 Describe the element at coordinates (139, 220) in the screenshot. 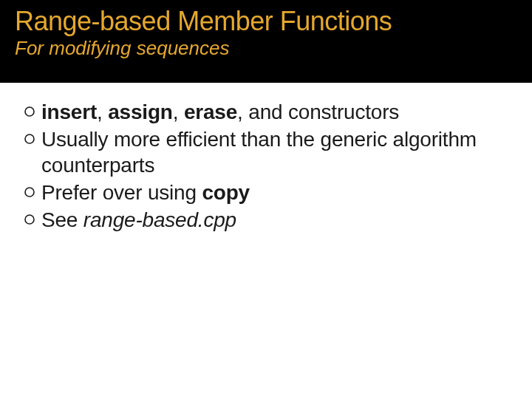

I see `bullet-text: See range-based.cpp` at that location.